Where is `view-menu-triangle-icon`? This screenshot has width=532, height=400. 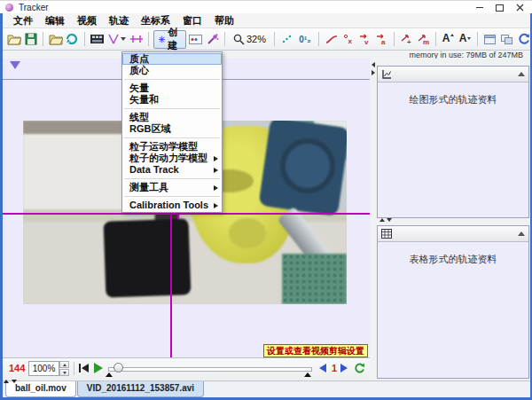
view-menu-triangle-icon is located at coordinates (15, 66).